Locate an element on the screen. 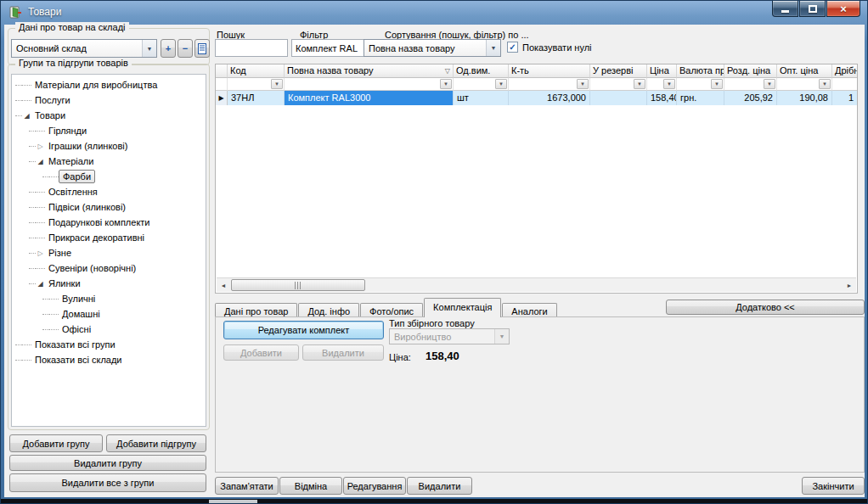  tree-item: Підвіси (ялинкові) is located at coordinates (109, 207).